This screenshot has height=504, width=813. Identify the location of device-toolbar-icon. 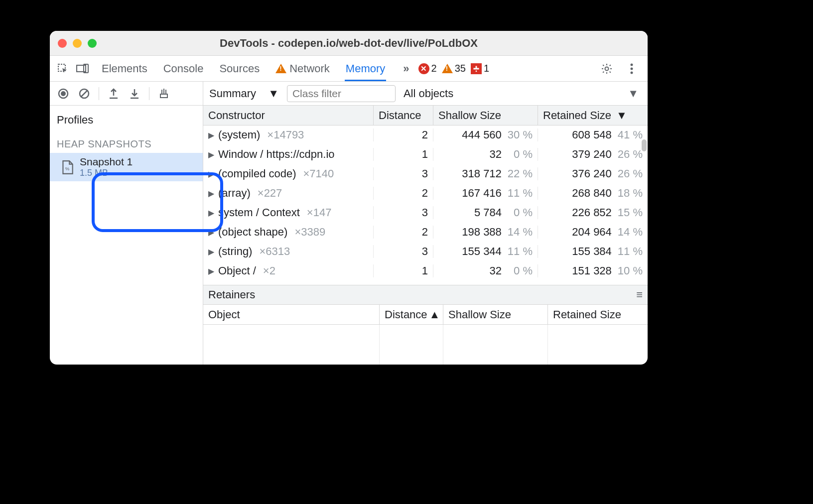
(83, 69).